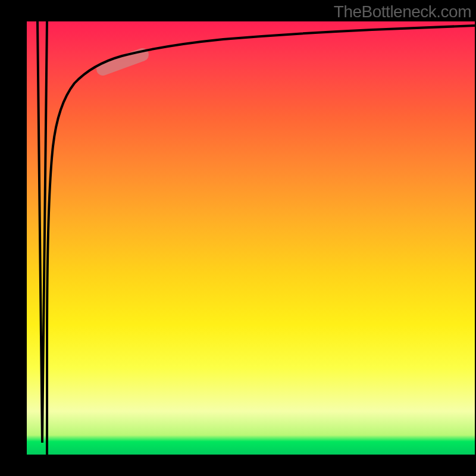 The height and width of the screenshot is (476, 476). I want to click on watermark-text: TheBottleneck.com, so click(402, 12).